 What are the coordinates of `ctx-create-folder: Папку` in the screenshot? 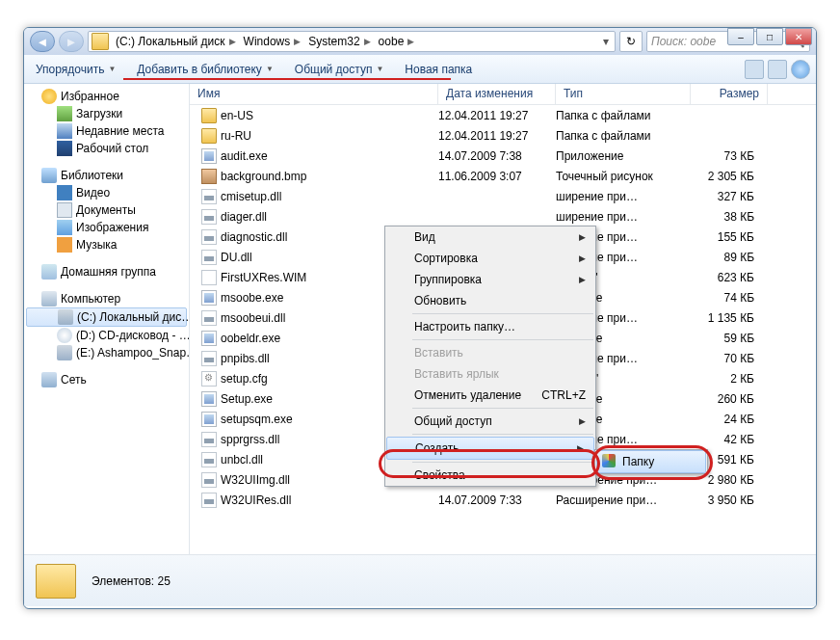 It's located at (651, 462).